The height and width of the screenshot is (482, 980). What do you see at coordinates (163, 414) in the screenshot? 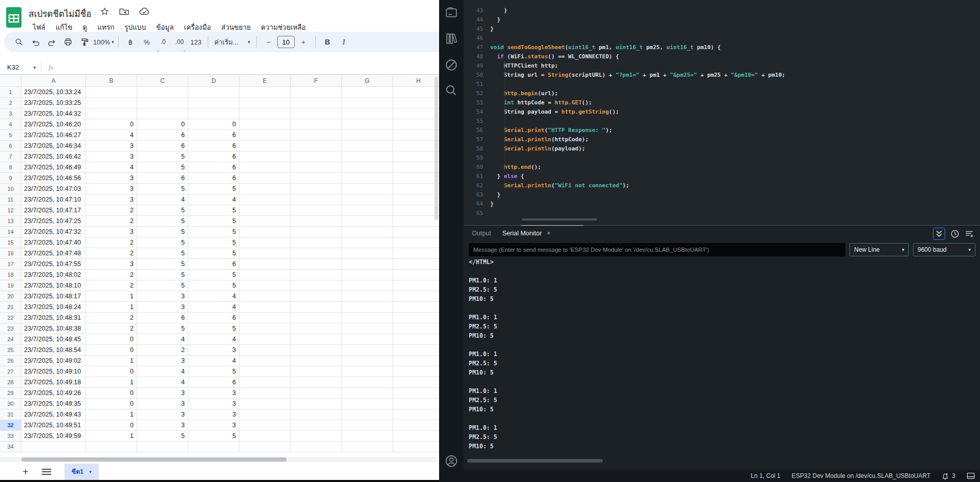
I see `cell-C31: 3` at bounding box center [163, 414].